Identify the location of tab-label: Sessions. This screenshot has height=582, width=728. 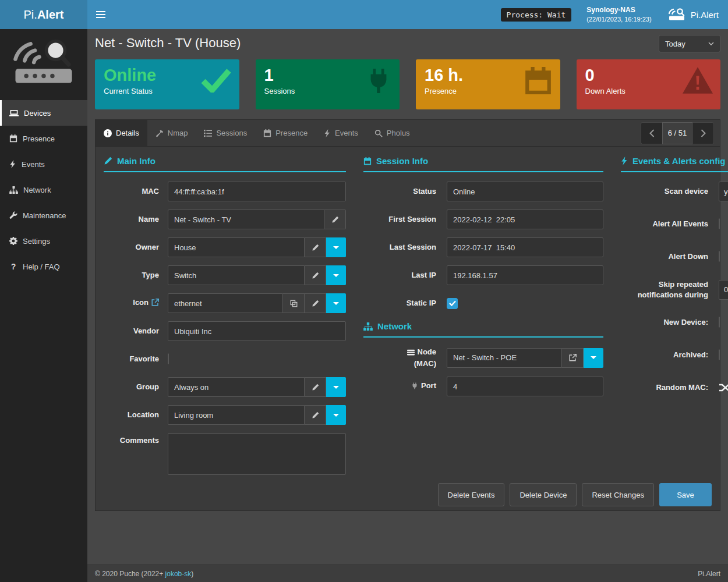
(232, 133).